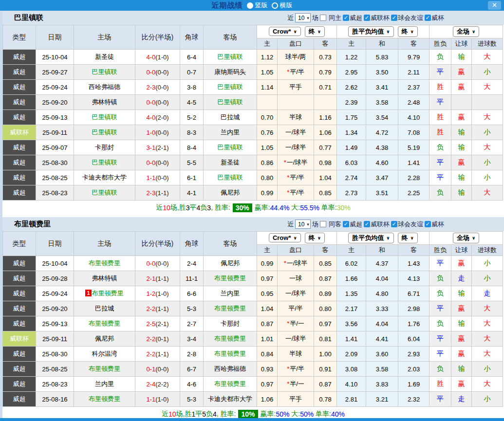  What do you see at coordinates (462, 250) in the screenshot?
I see `sub-col-header: 让球` at bounding box center [462, 250].